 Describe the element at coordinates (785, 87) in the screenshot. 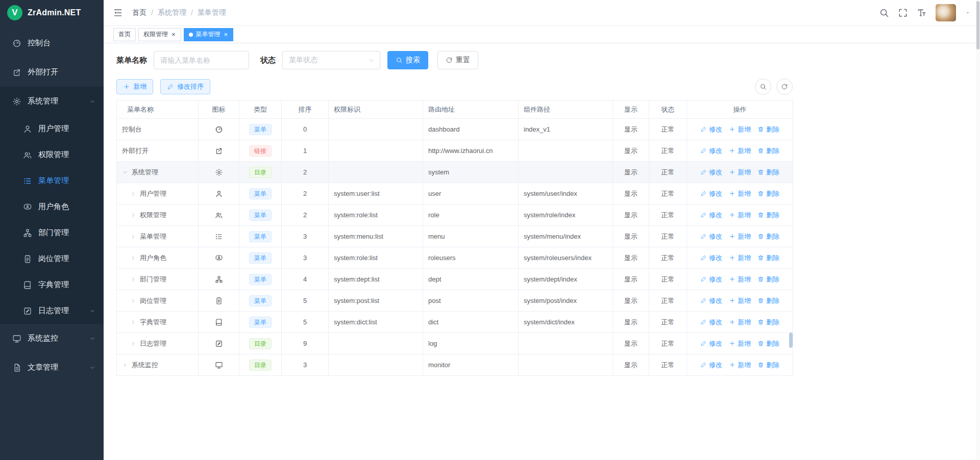

I see `refresh-table-button` at that location.